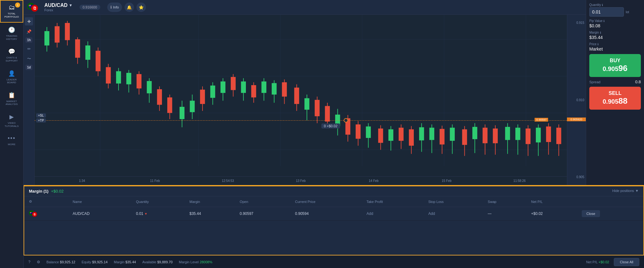 This screenshot has width=644, height=268. Describe the element at coordinates (263, 214) in the screenshot. I see `row-open: 0.90597` at that location.